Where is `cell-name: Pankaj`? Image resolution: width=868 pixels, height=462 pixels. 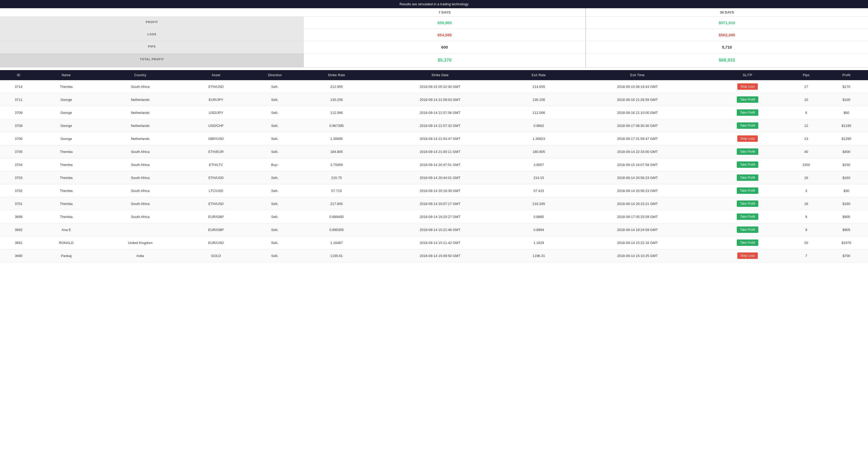 cell-name: Pankaj is located at coordinates (66, 256).